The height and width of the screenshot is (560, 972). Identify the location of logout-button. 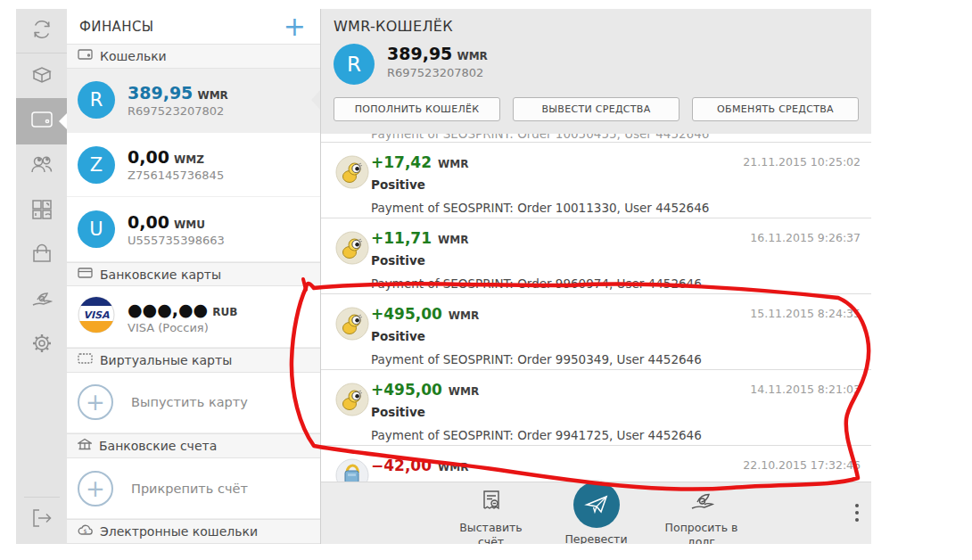
(42, 521).